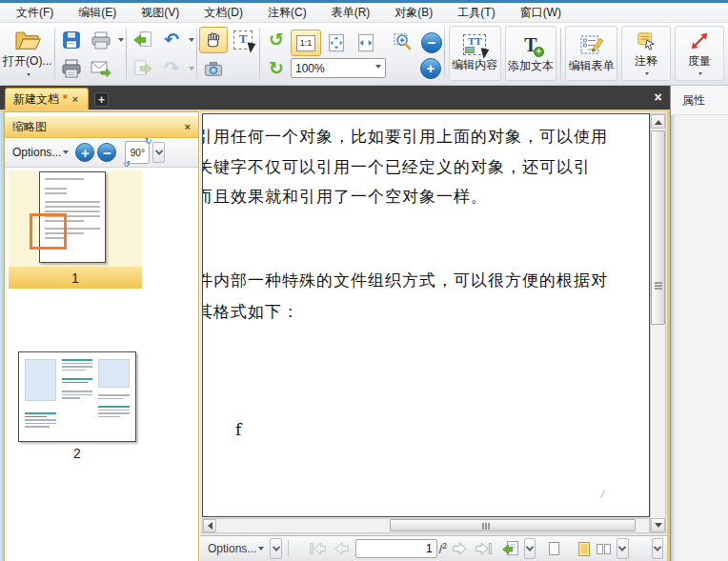 The image size is (728, 561). I want to click on facing-pages-icon, so click(604, 549).